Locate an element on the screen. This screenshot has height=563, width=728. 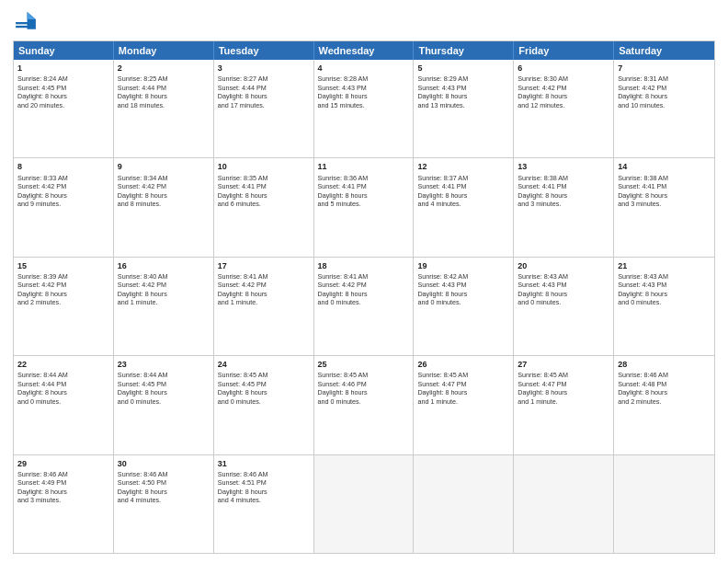
day-number: 20 is located at coordinates (563, 266).